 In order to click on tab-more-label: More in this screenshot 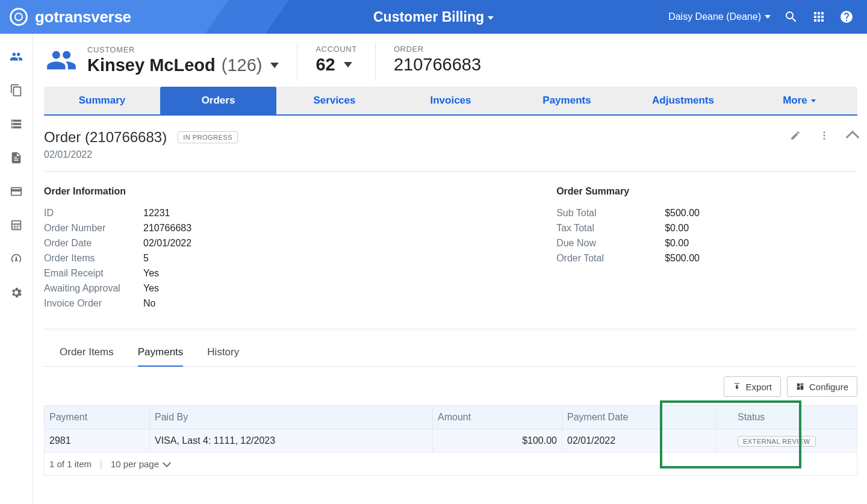, I will do `click(795, 101)`.